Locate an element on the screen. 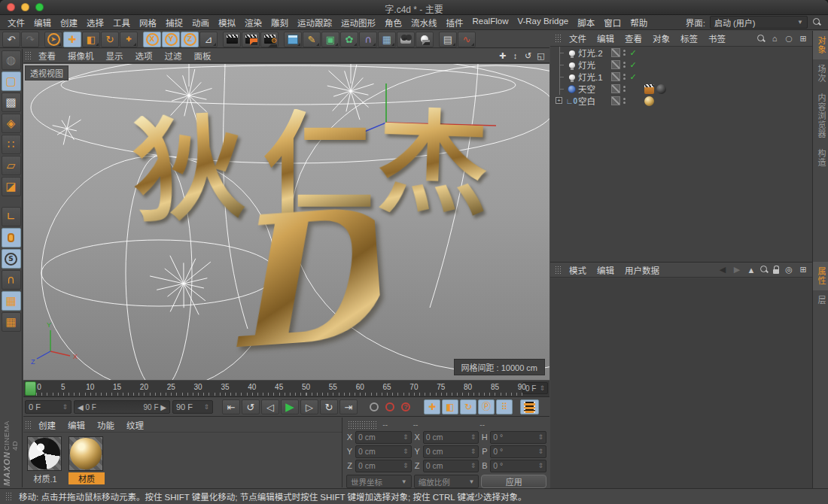  workplane-rotate-button: ▦ is located at coordinates (11, 322).